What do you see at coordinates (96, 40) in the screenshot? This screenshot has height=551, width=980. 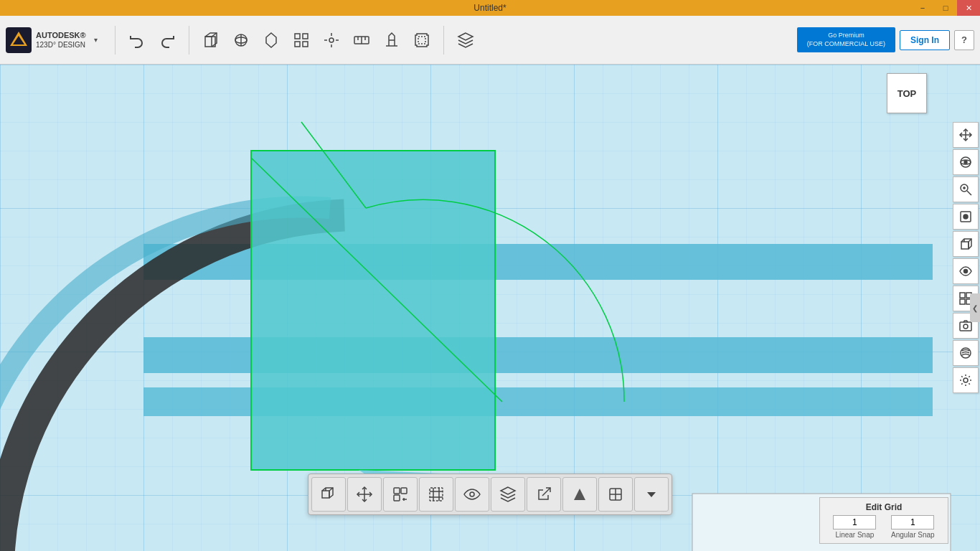 I see `logo-dropdown: ▾` at bounding box center [96, 40].